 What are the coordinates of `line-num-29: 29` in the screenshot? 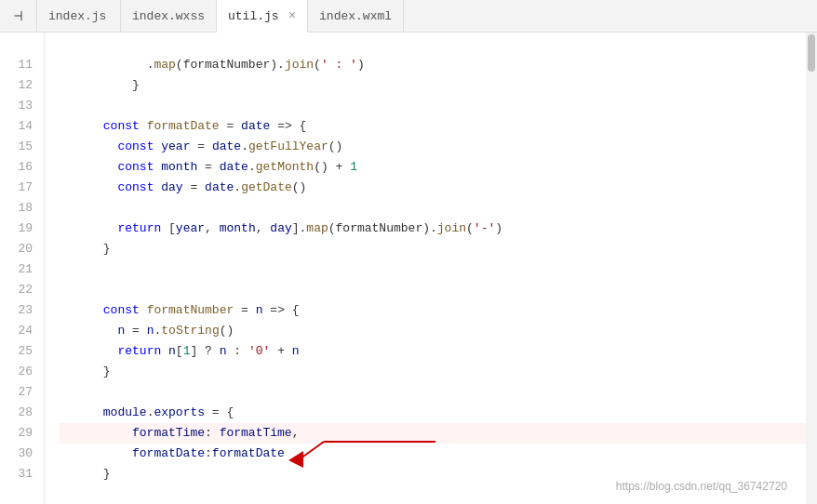 It's located at (17, 433).